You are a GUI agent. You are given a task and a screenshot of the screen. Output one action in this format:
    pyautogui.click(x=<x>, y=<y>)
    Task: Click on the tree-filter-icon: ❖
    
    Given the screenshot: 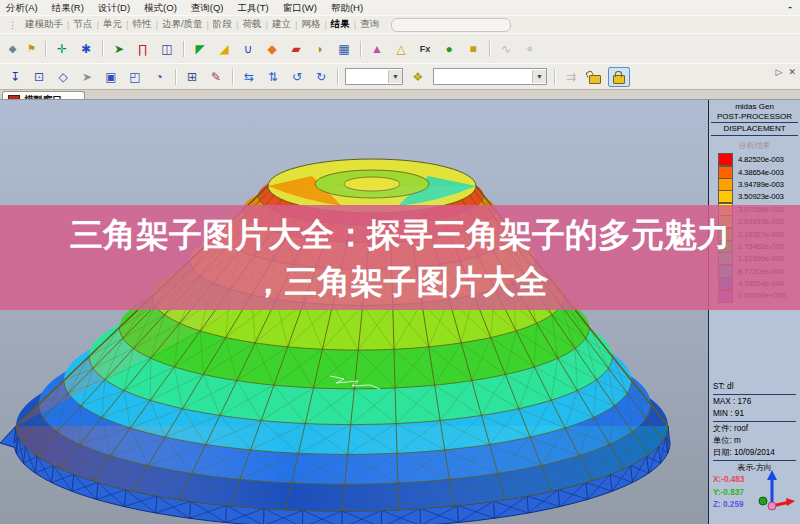 What is the action you would take?
    pyautogui.click(x=418, y=76)
    